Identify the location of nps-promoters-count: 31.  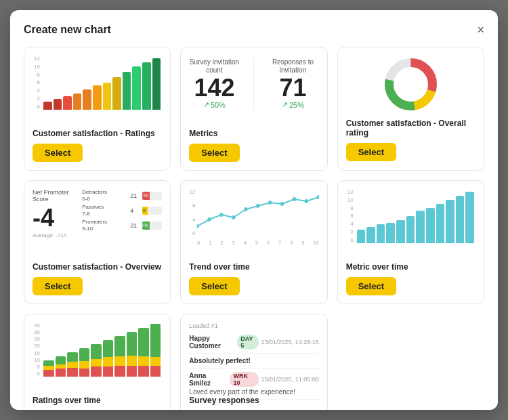
(134, 226).